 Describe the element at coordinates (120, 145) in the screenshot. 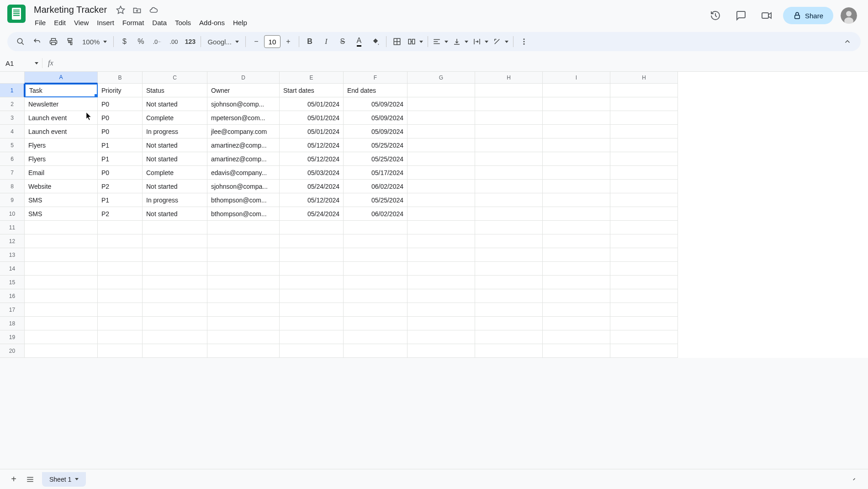

I see `cell: P1` at that location.